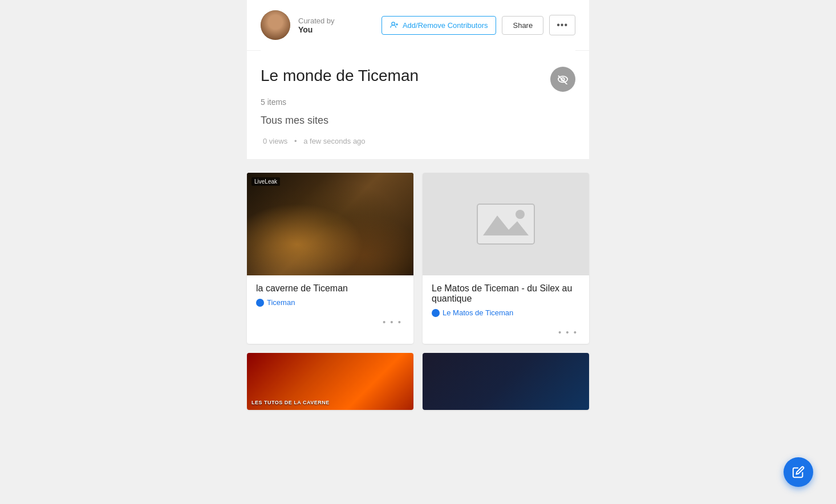 This screenshot has width=836, height=504. I want to click on edit-icon, so click(798, 472).